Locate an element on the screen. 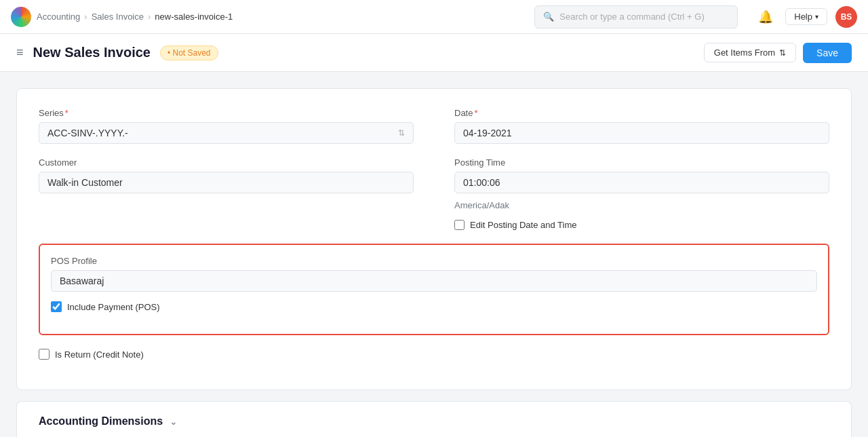 The width and height of the screenshot is (868, 437). edit-posting-checkbox is located at coordinates (460, 225).